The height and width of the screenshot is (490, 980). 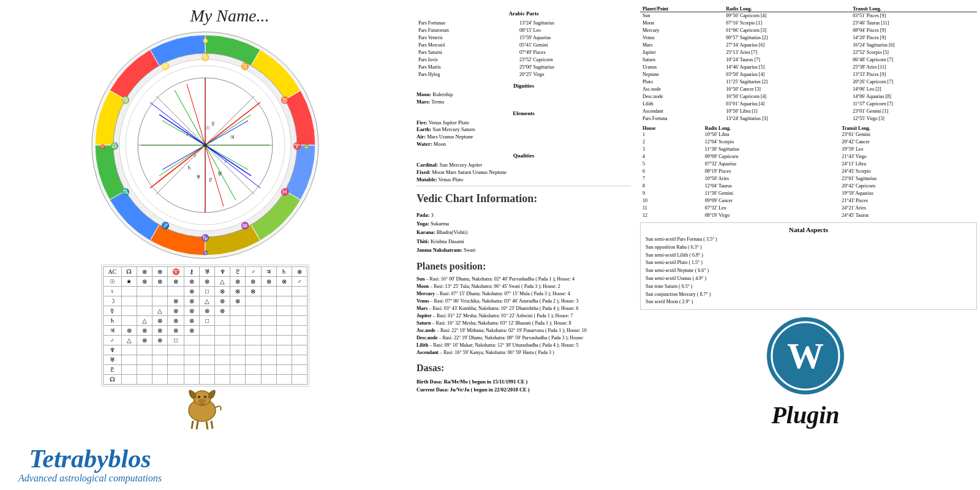 I want to click on brand-title: Tetrabyblos, so click(x=89, y=459).